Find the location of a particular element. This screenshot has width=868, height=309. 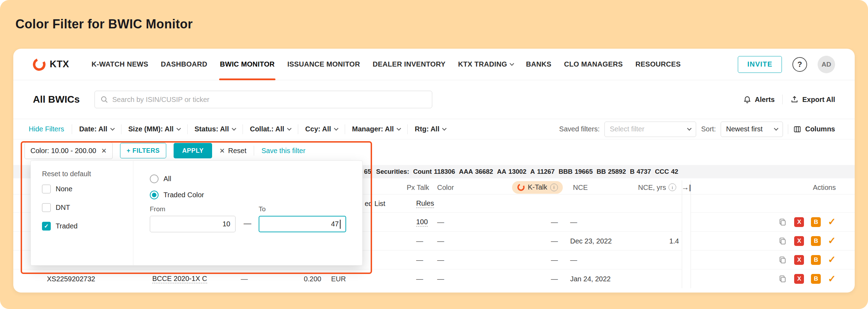

nce-value: Jan 24, 2022 is located at coordinates (590, 279).